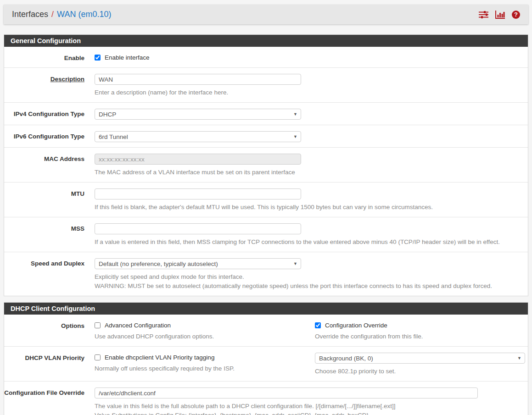  What do you see at coordinates (44, 326) in the screenshot?
I see `options-label: Options` at bounding box center [44, 326].